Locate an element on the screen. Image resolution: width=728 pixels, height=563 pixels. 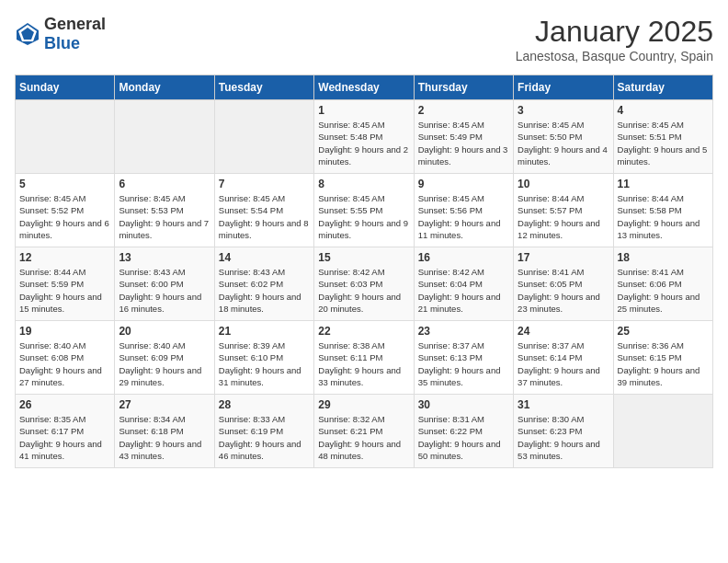
day-info: Sunrise: 8:45 AM Sunset: 5:56 PM Dayligh… is located at coordinates (463, 217).